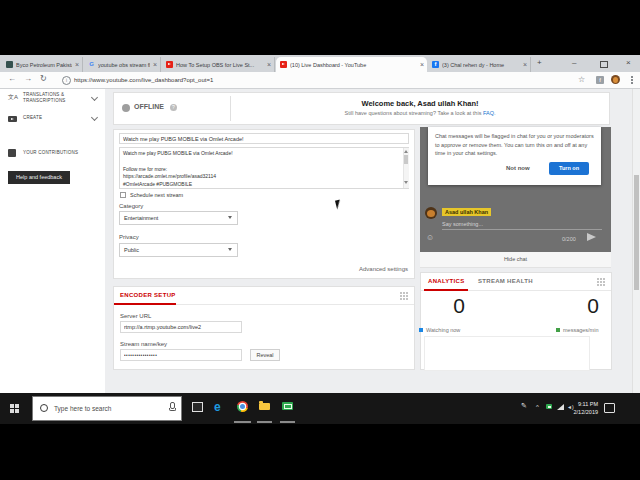 The image size is (640, 480). I want to click on sidebar-item-create: CREATE, so click(32, 118).